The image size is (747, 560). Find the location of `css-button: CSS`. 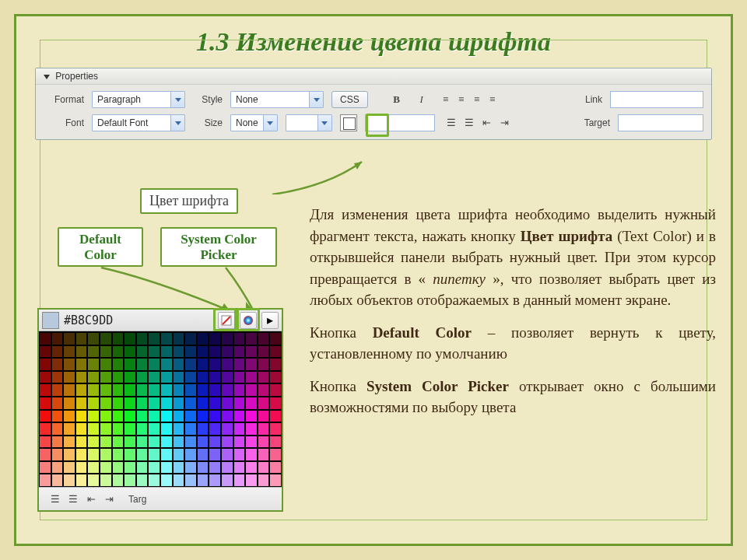

css-button: CSS is located at coordinates (350, 100).